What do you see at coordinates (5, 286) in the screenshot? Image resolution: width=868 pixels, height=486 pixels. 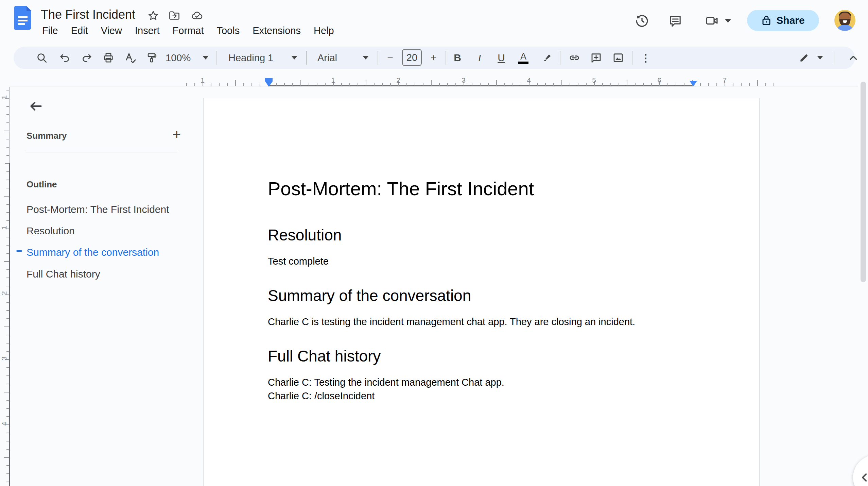 I see `vertical-ruler: 11234` at bounding box center [5, 286].